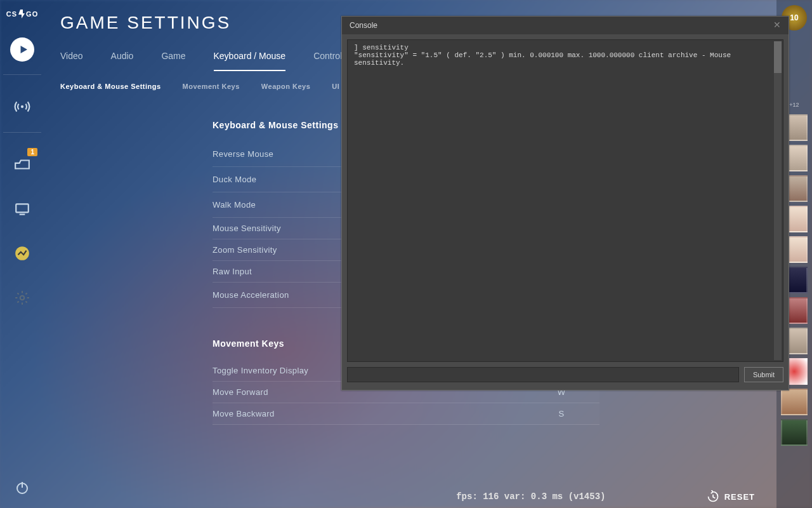  I want to click on fps-counter: fps: 116 var: 0.3 ms (v1453), so click(530, 497).